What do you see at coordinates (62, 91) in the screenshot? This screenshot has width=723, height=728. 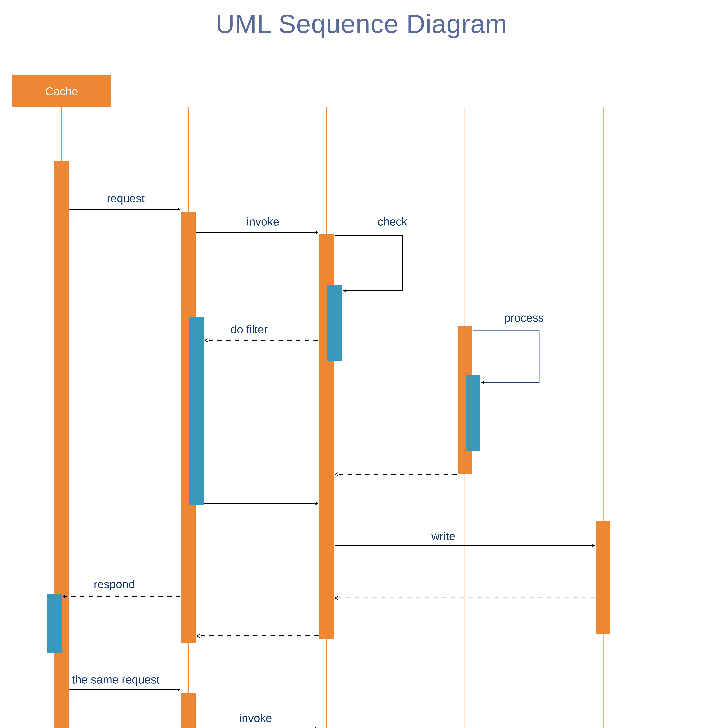 I see `participant-cache: Cache` at bounding box center [62, 91].